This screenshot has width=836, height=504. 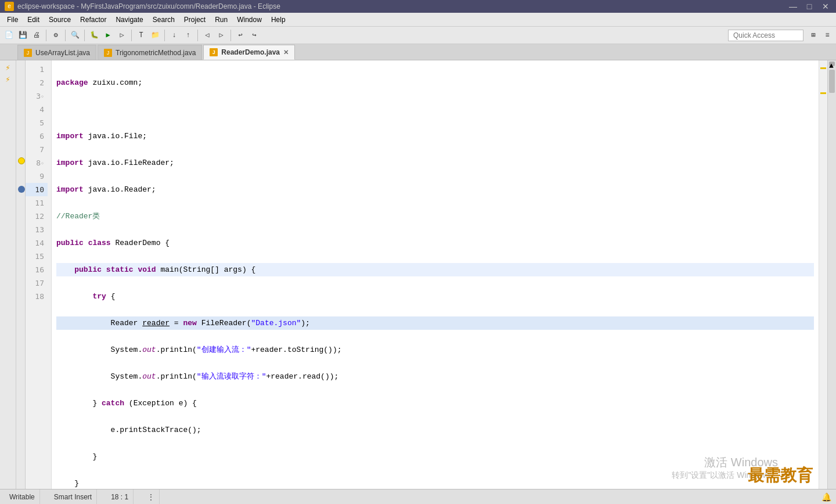 What do you see at coordinates (435, 136) in the screenshot?
I see `code-line-3: import java.io.File;` at bounding box center [435, 136].